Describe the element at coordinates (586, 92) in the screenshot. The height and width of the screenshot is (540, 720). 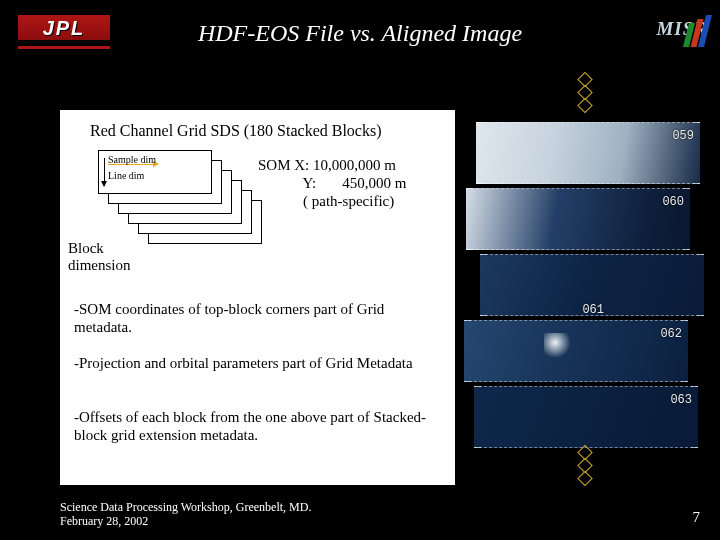
I see `diamond-marker-top` at that location.